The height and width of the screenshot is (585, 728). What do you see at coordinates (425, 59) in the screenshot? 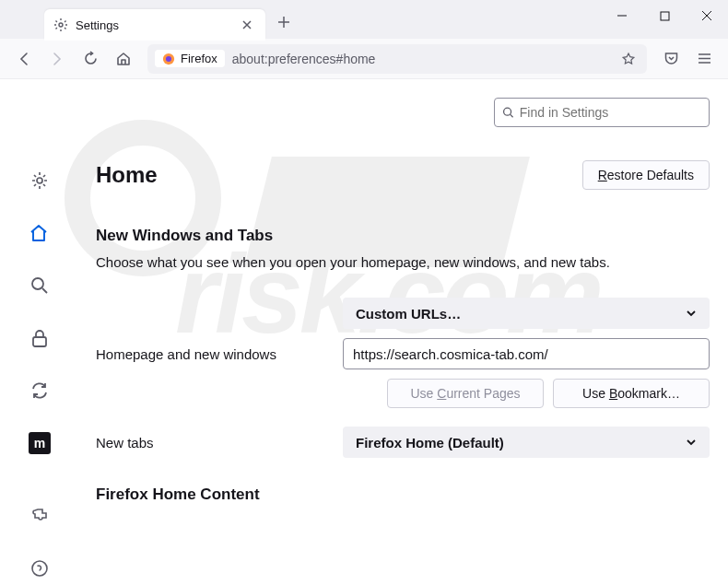
I see `address-text: about:preferences#home` at bounding box center [425, 59].